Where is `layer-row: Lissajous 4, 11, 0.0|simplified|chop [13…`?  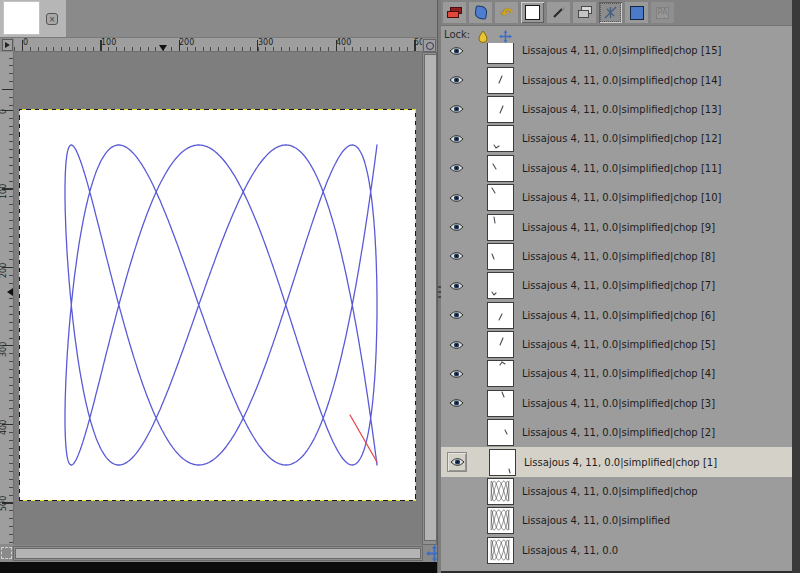
layer-row: Lissajous 4, 11, 0.0|simplified|chop [13… is located at coordinates (616, 110).